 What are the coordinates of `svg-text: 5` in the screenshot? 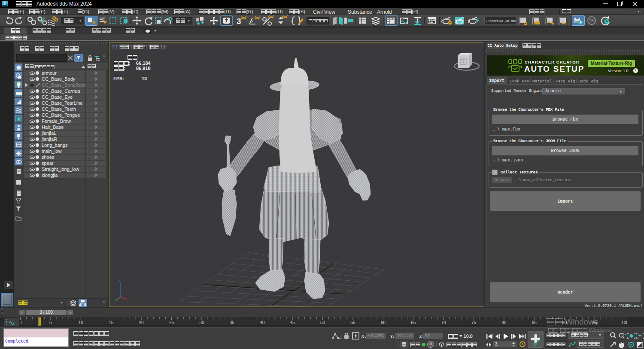 It's located at (51, 323).